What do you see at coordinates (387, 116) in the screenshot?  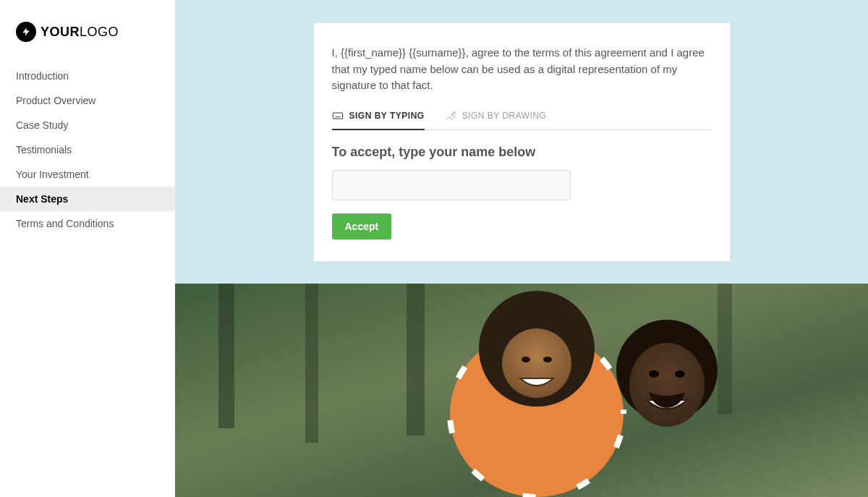 I see `tab-label: SIGN BY TYPING` at bounding box center [387, 116].